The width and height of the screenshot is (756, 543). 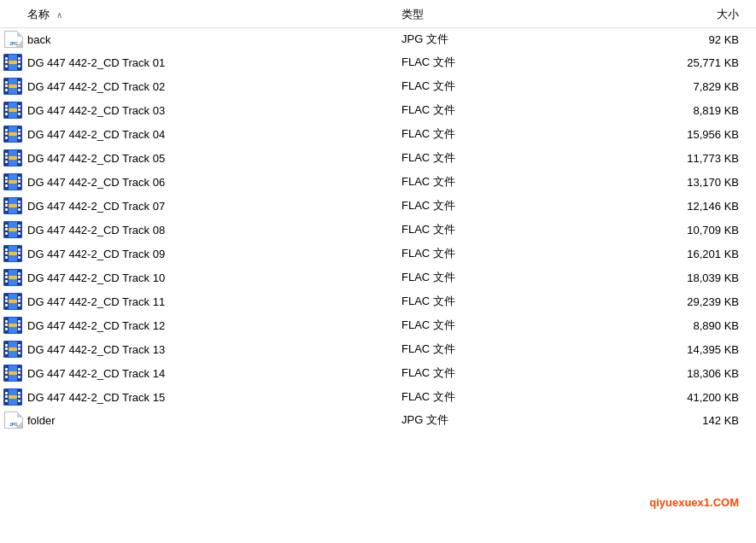 I want to click on file-name: DG 447 442-2_CD Track 10, so click(x=214, y=278).